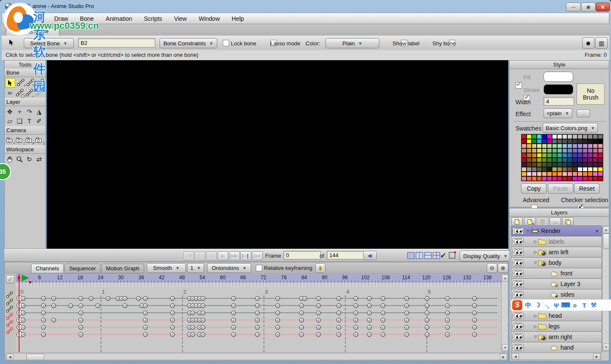 The height and width of the screenshot is (364, 611). What do you see at coordinates (575, 305) in the screenshot?
I see `ime-account-icon: ☻` at bounding box center [575, 305].